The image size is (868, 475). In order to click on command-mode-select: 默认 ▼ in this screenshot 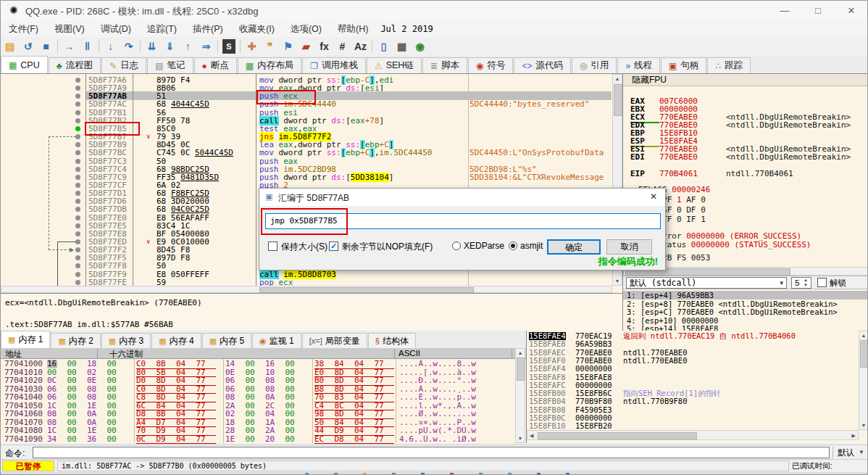, I will do `click(850, 453)`.